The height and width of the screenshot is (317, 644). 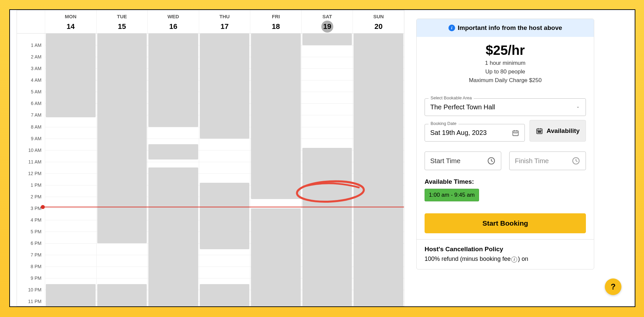 I want to click on availability-button: Availability, so click(x=558, y=131).